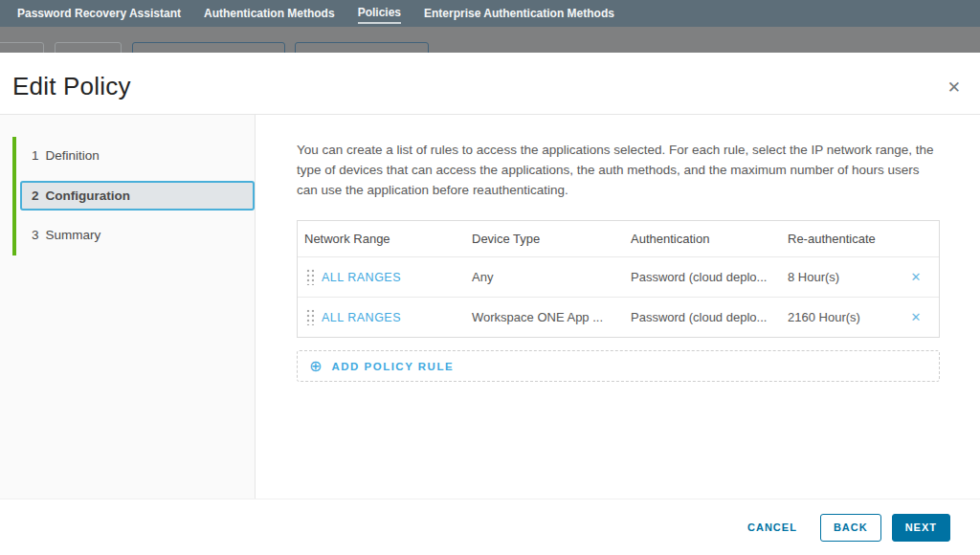 The width and height of the screenshot is (980, 555). Describe the element at coordinates (490, 84) in the screenshot. I see `modal-header: Edit Policy ✕` at that location.